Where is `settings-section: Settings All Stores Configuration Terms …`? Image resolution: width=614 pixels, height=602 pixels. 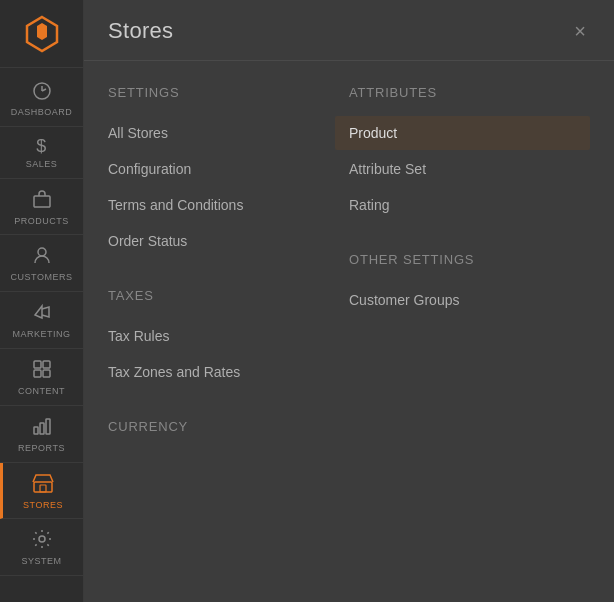 settings-section: Settings All Stores Configuration Terms … is located at coordinates (228, 172).